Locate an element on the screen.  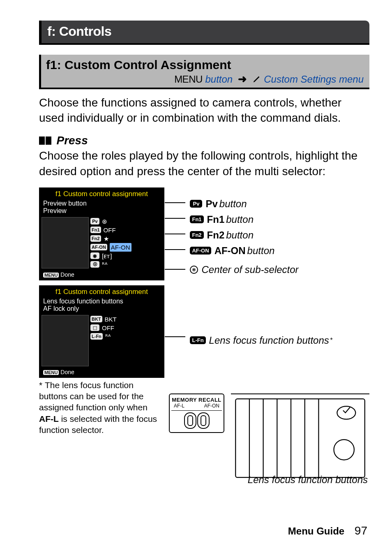
callout-afon: AF-ON AF-ON button is located at coordinates (244, 251).